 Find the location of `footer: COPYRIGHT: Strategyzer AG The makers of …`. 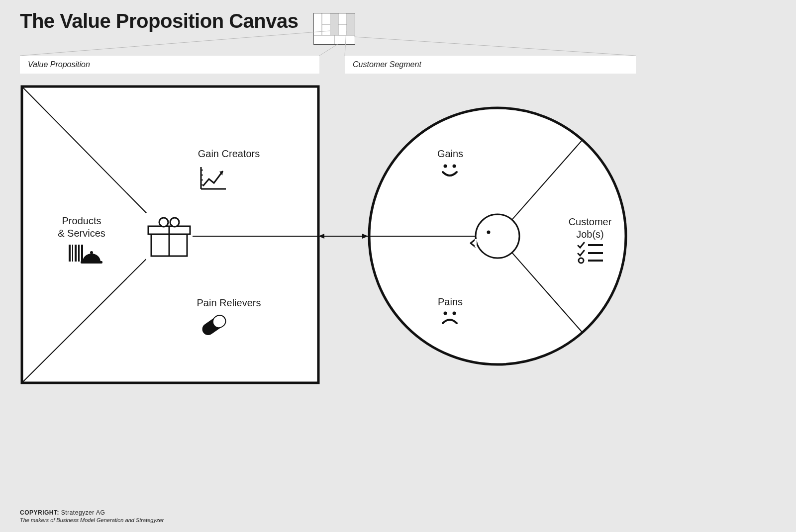

footer: COPYRIGHT: Strategyzer AG The makers of … is located at coordinates (92, 516).